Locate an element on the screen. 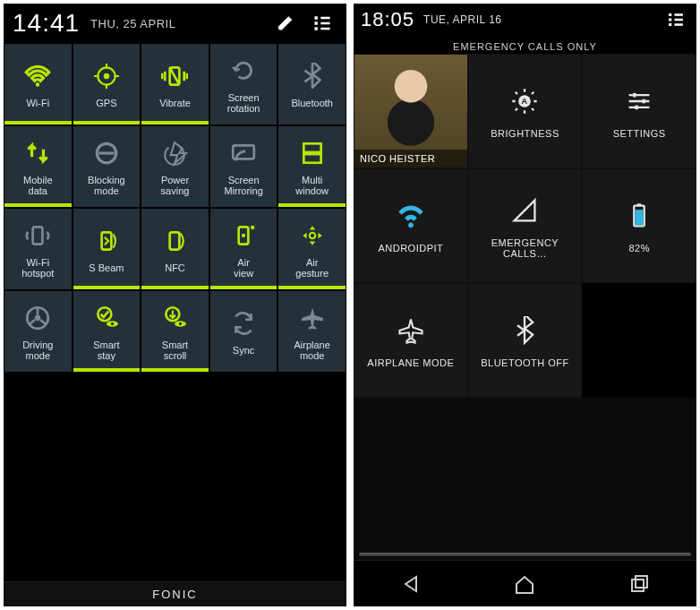 The image size is (700, 610). tile-label: Smart stay is located at coordinates (106, 350).